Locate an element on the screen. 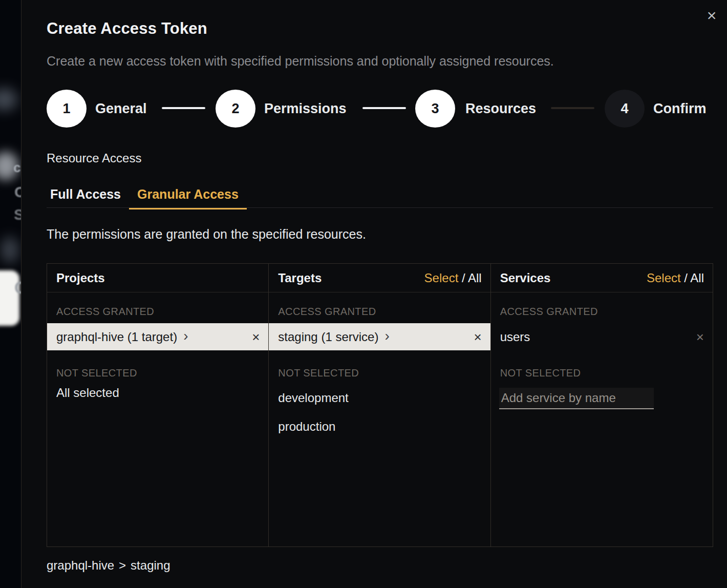 The height and width of the screenshot is (588, 727). remove-service-icon: × is located at coordinates (700, 337).